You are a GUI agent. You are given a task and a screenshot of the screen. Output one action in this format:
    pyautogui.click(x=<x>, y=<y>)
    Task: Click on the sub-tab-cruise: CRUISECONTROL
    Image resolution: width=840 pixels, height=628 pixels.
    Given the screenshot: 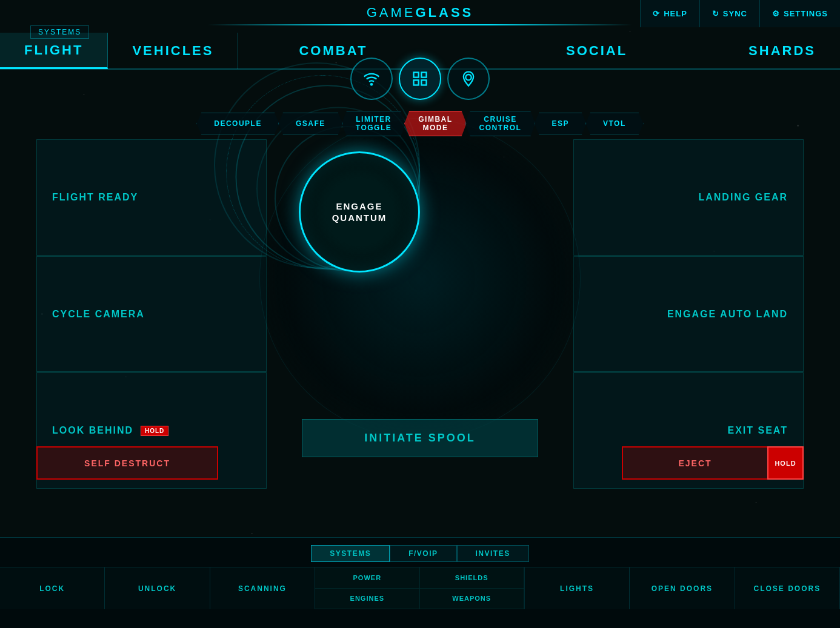 What is the action you would take?
    pyautogui.click(x=501, y=124)
    